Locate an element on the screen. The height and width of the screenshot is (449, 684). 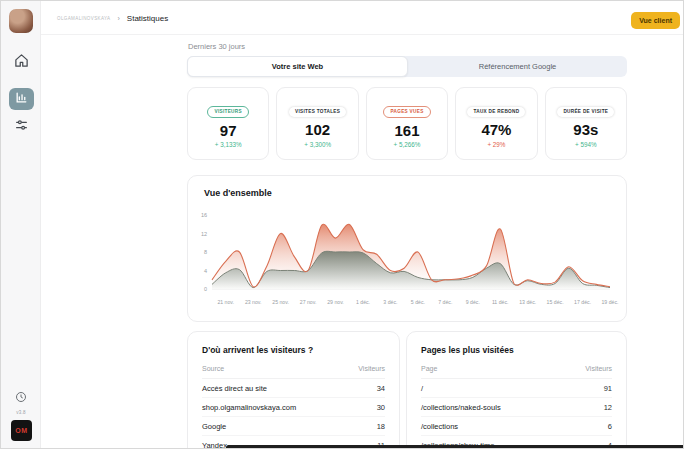
stat-card-delta: + 5,266% is located at coordinates (407, 144).